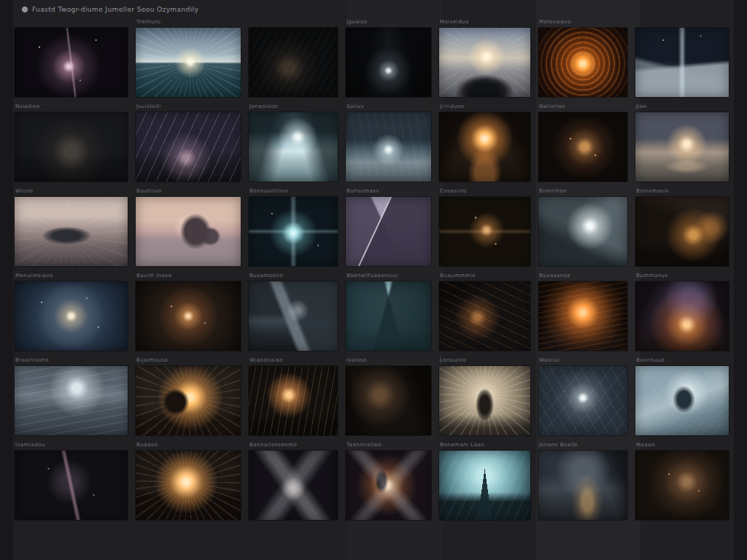  I want to click on gallery-item: Jonaoisioc, so click(293, 143).